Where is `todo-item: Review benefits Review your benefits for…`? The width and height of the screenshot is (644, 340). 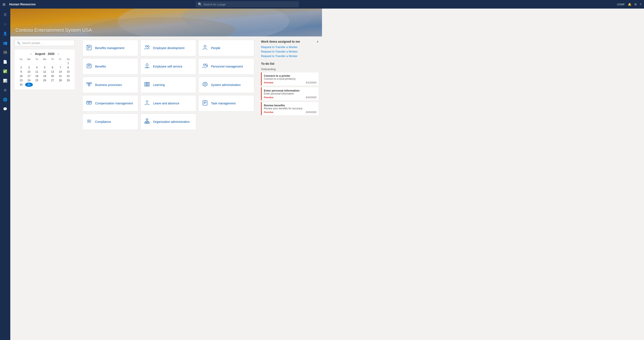 todo-item: Review benefits Review your benefits for… is located at coordinates (290, 109).